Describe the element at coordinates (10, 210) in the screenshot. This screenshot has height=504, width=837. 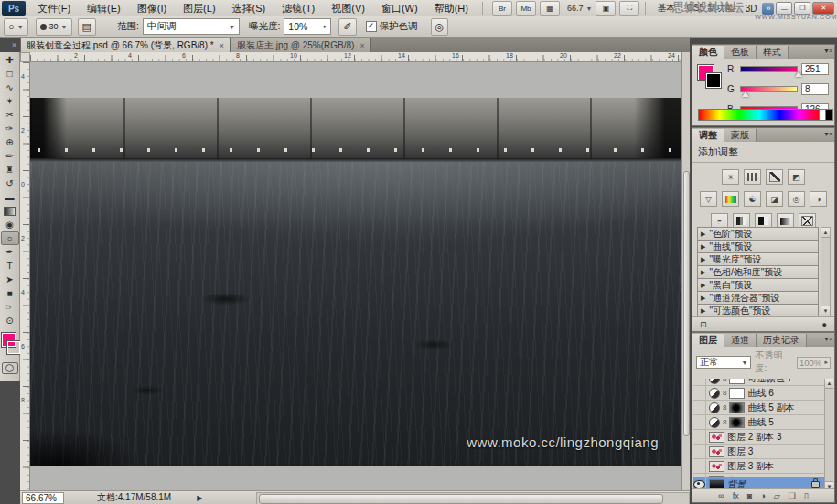
I see `gradient-tool` at that location.